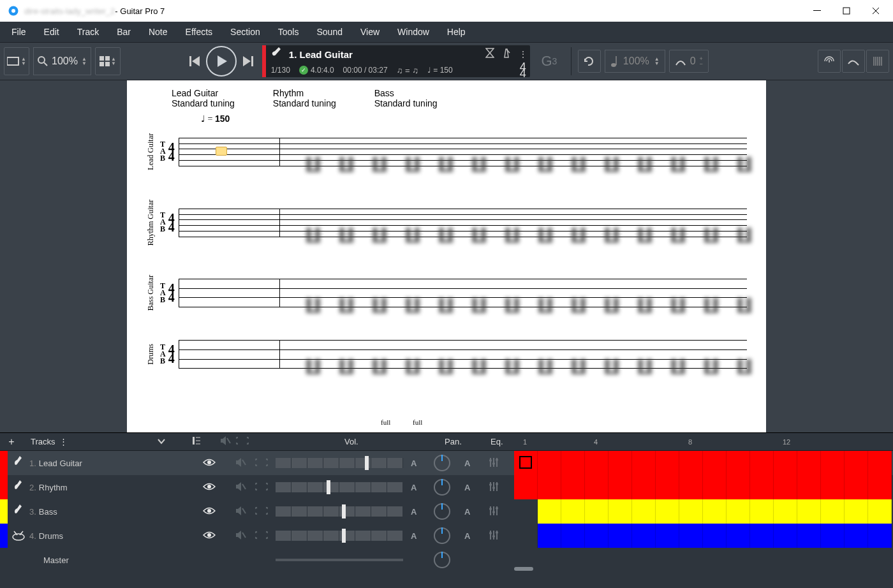 Image resolution: width=893 pixels, height=588 pixels. I want to click on collapse-icon, so click(161, 441).